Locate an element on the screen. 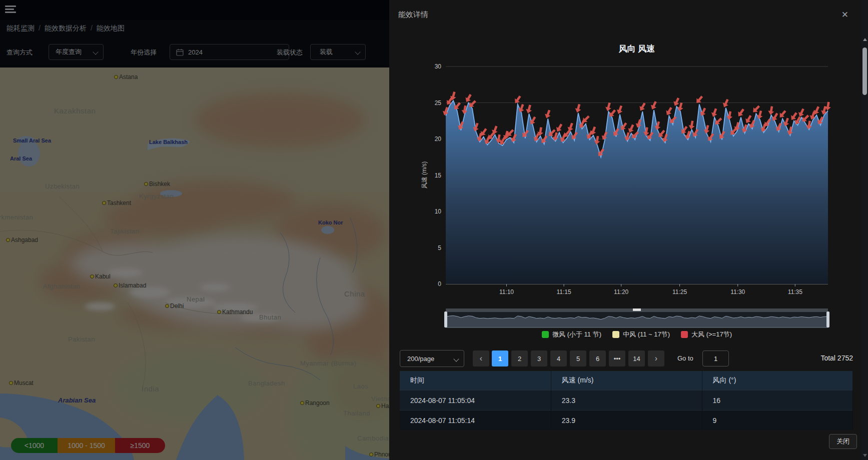  next-page-button: › is located at coordinates (656, 358).